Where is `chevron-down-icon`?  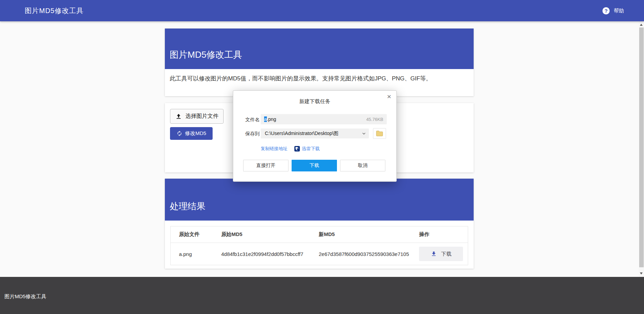
chevron-down-icon is located at coordinates (364, 133).